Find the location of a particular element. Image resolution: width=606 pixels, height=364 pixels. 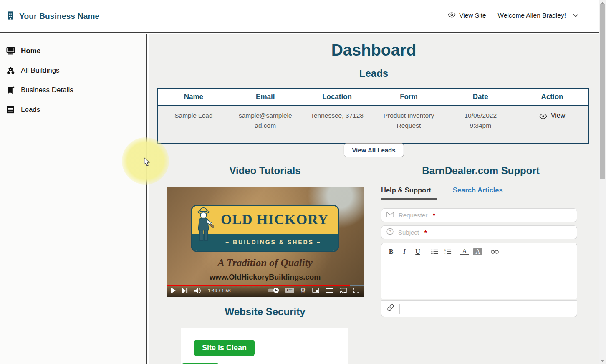

col-action: Action is located at coordinates (552, 97).